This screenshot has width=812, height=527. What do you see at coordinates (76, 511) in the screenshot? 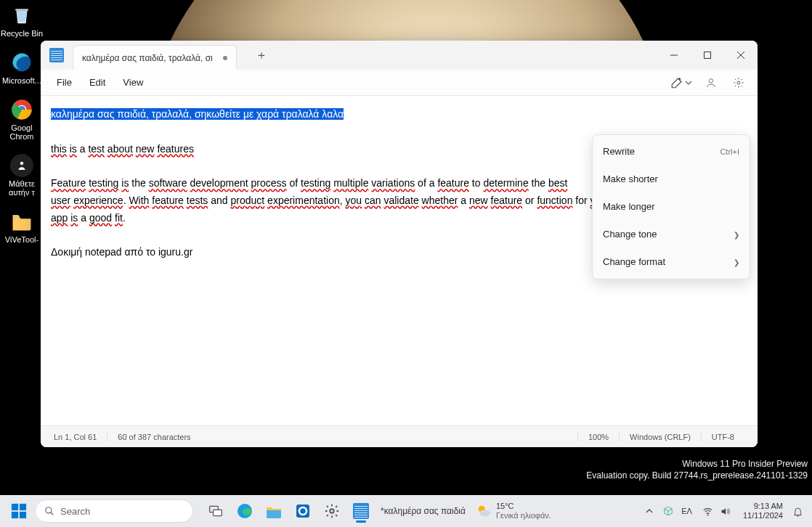
I see `search-placeholder: Search` at bounding box center [76, 511].